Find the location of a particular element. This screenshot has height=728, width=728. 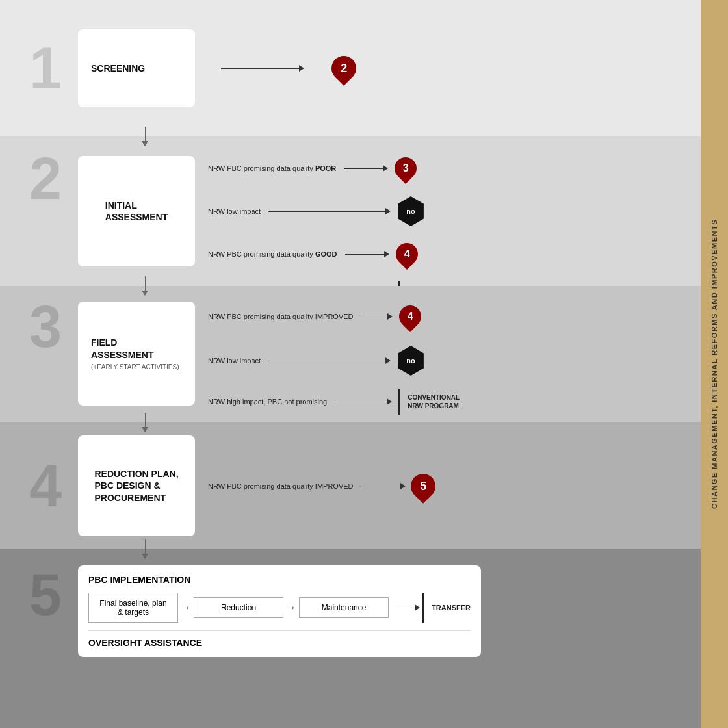

flow-improved-3: NRW PBC promising data quality IMPROVED … is located at coordinates (450, 317).